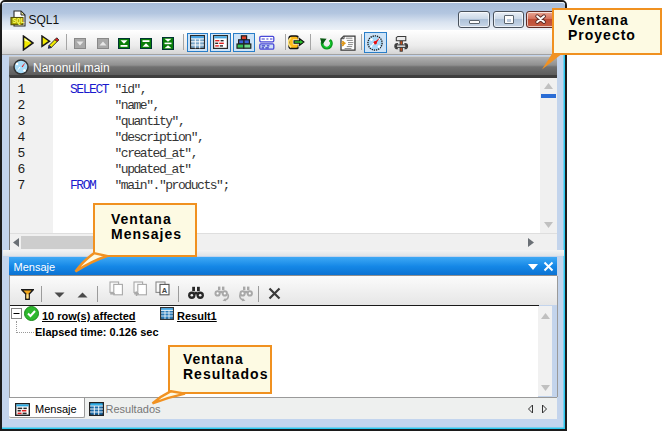  Describe the element at coordinates (18, 21) in the screenshot. I see `svg-text: SQL` at that location.